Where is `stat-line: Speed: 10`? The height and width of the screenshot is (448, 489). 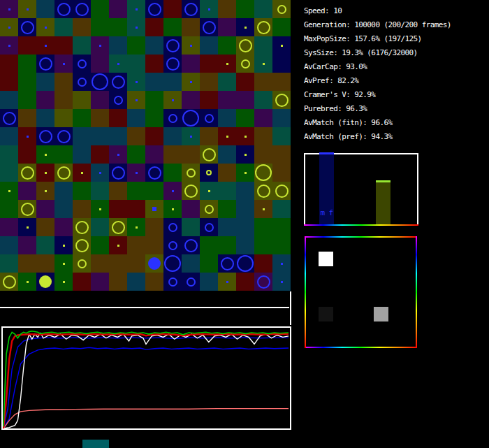
stat-line: Speed: 10 is located at coordinates (395, 11).